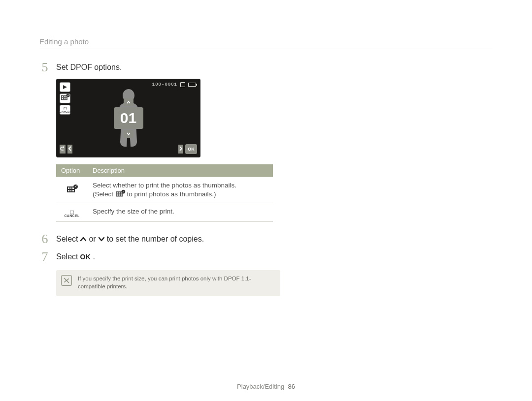 The height and width of the screenshot is (401, 532). Describe the element at coordinates (72, 213) in the screenshot. I see `option-icon-cell: ⬚CANCEL` at that location.